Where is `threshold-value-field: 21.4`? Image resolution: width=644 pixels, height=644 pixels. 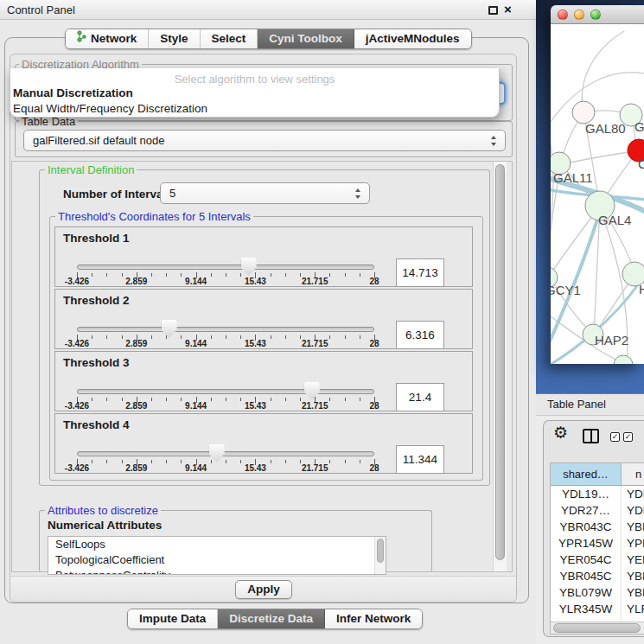 threshold-value-field: 21.4 is located at coordinates (420, 398).